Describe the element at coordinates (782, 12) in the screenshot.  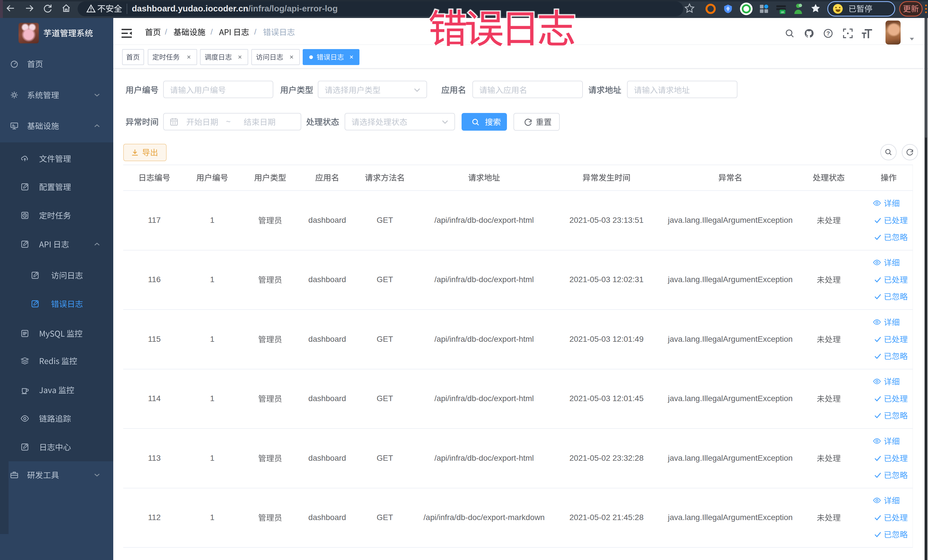
I see `svg-text: on` at that location.